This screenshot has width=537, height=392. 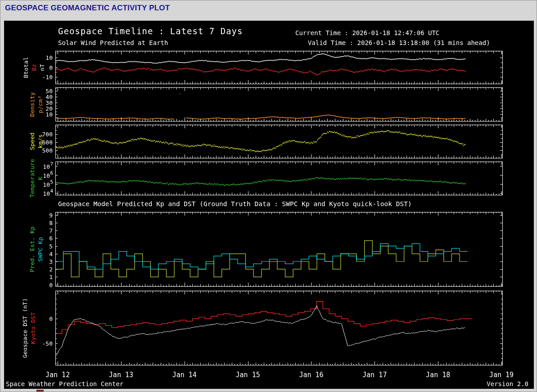 I want to click on header-bar: GEOSPACE GEOMAGNETIC ACTIVITY PLOT, so click(x=268, y=9).